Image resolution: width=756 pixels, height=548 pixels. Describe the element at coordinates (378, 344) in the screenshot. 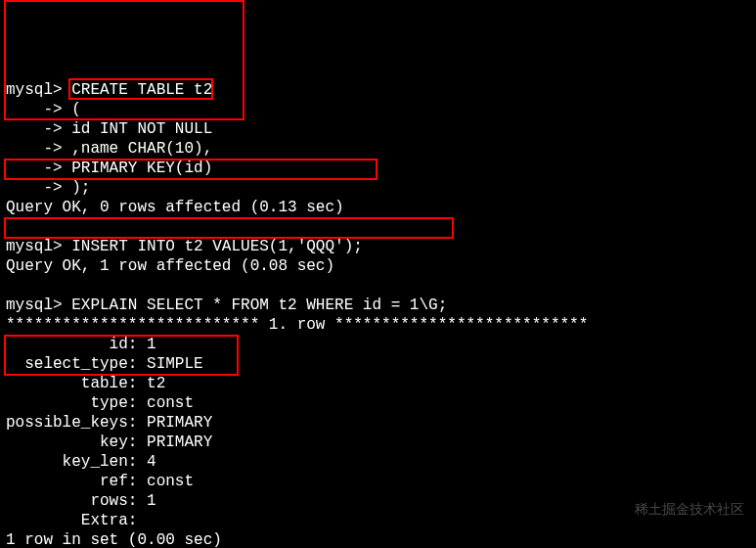

I see `terminal-line: id: 1` at that location.